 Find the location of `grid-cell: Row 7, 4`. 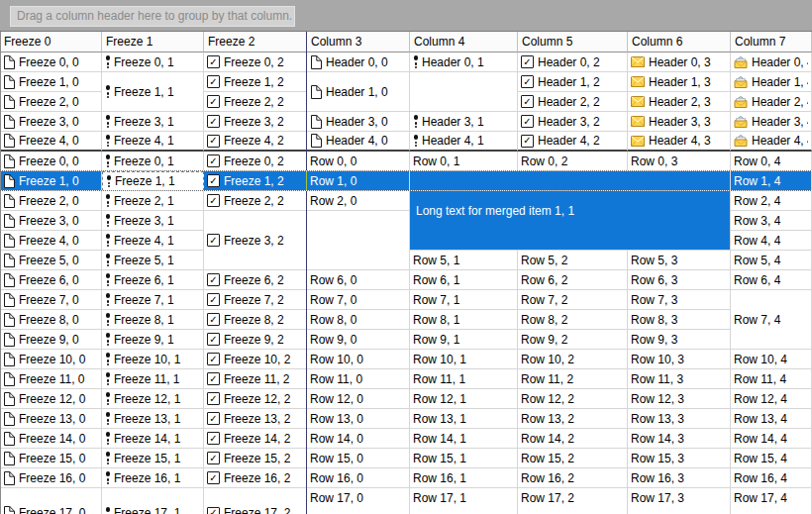

grid-cell: Row 7, 4 is located at coordinates (771, 320).